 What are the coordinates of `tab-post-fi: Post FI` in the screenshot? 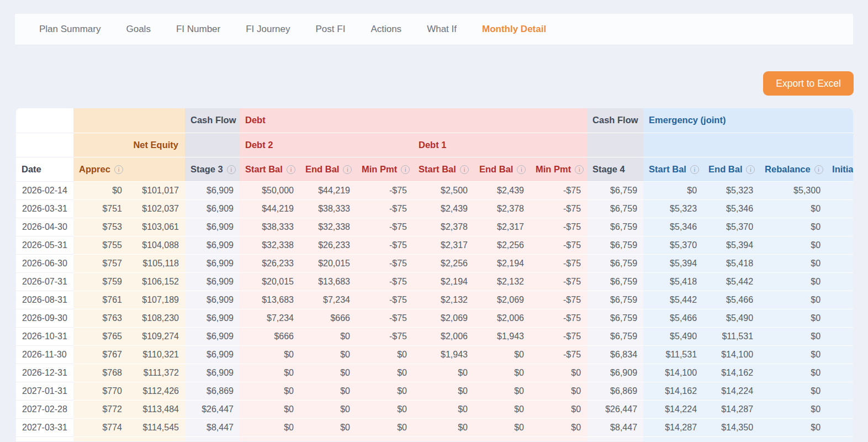 It's located at (331, 29).